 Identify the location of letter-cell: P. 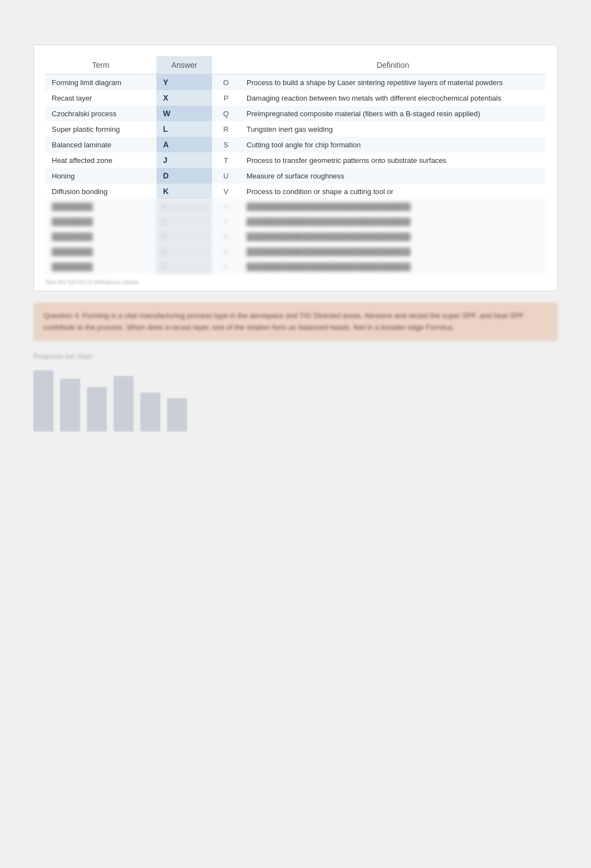
(226, 98).